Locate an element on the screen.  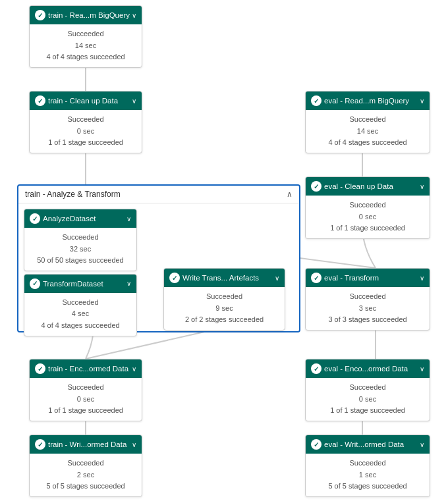
node-write-transform-header: Write Trans... Artefacts ∨ is located at coordinates (224, 278).